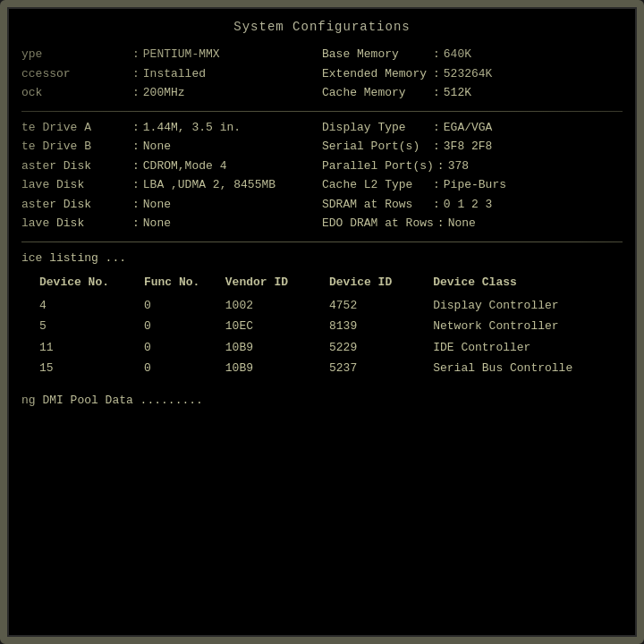 This screenshot has height=644, width=644. I want to click on ide1-master-value: None, so click(157, 205).